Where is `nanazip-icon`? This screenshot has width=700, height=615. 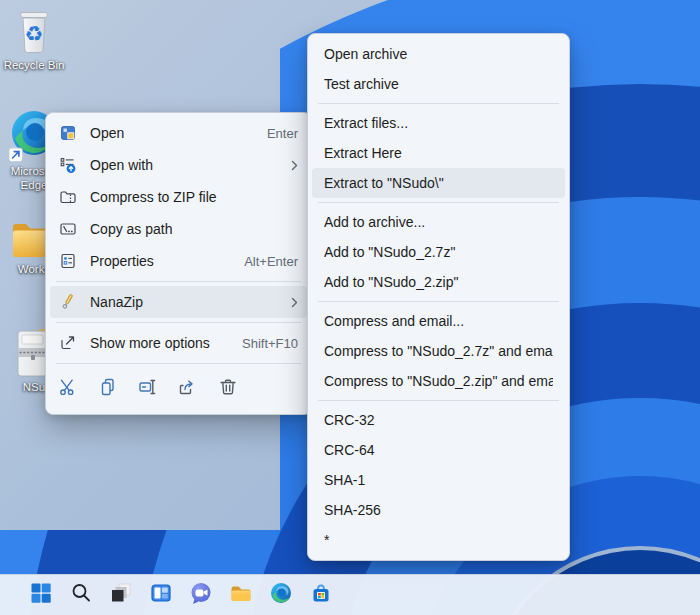 nanazip-icon is located at coordinates (68, 302).